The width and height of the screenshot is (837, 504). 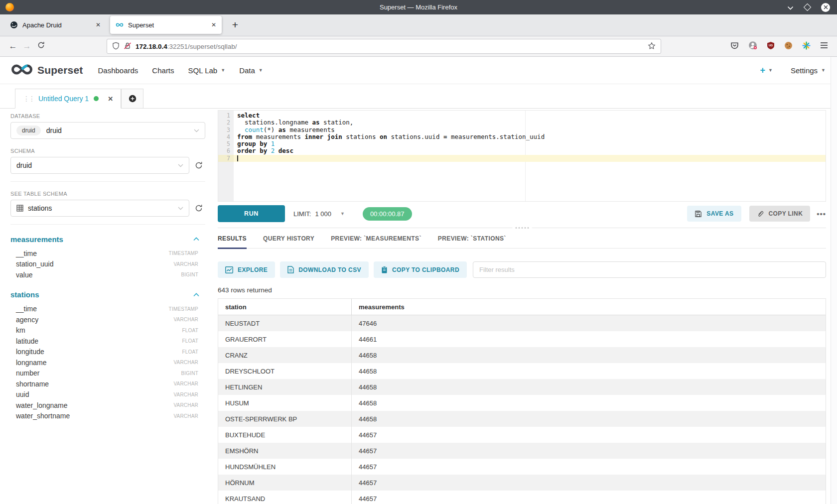 What do you see at coordinates (128, 47) in the screenshot?
I see `insecure-lock-icon` at bounding box center [128, 47].